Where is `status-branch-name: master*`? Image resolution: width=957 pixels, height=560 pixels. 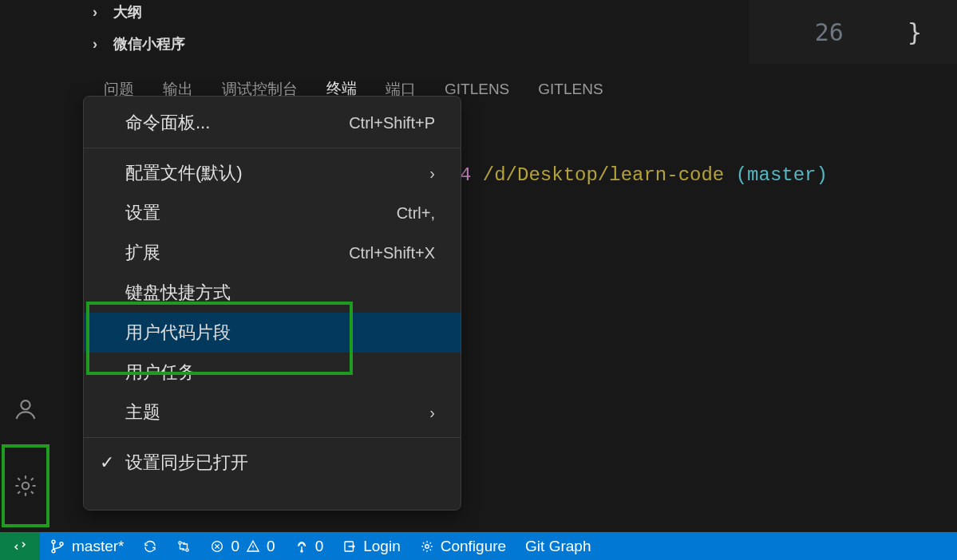
status-branch-name: master* is located at coordinates (97, 546).